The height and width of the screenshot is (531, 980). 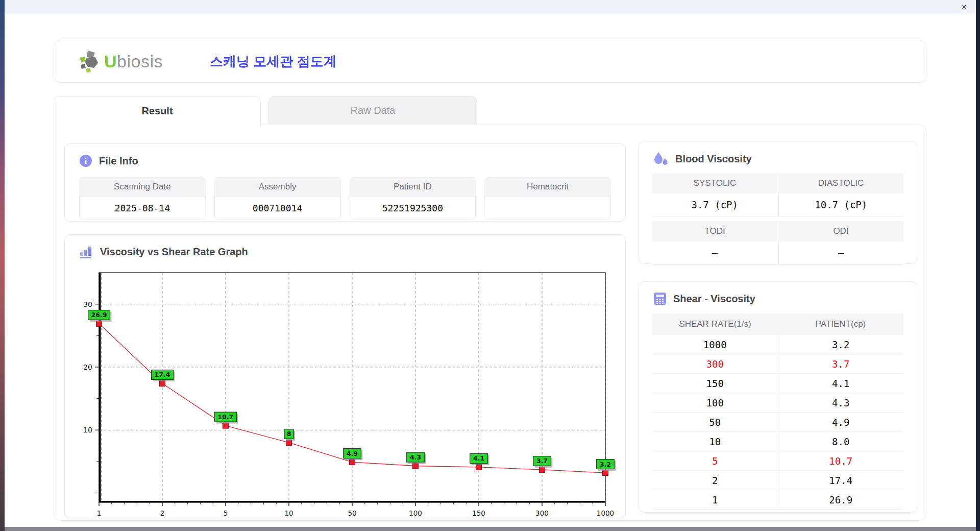 What do you see at coordinates (715, 461) in the screenshot?
I see `shear-rate-cell: 5` at bounding box center [715, 461].